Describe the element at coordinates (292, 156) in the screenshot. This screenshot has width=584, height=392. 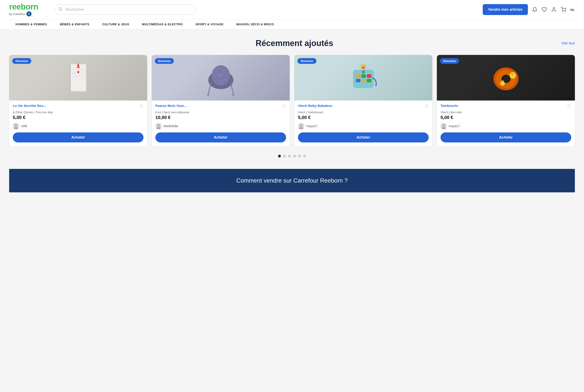
I see `carousel-dots` at that location.